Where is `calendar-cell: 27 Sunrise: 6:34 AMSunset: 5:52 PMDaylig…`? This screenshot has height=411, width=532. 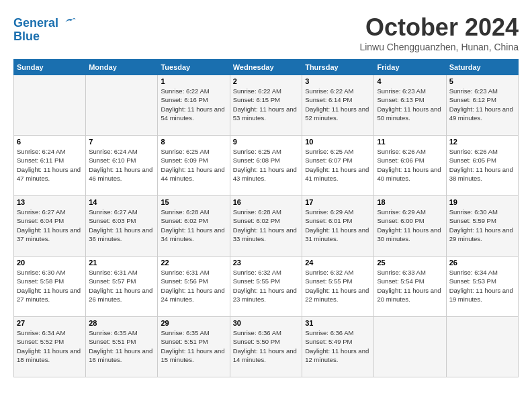 calendar-cell: 27 Sunrise: 6:34 AMSunset: 5:52 PMDaylig… is located at coordinates (50, 347).